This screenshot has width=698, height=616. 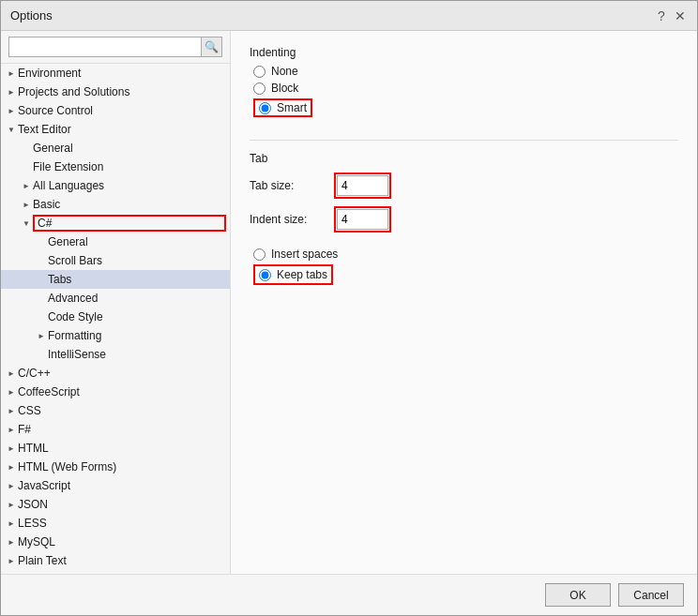 I want to click on label-less: LESS, so click(x=122, y=523).